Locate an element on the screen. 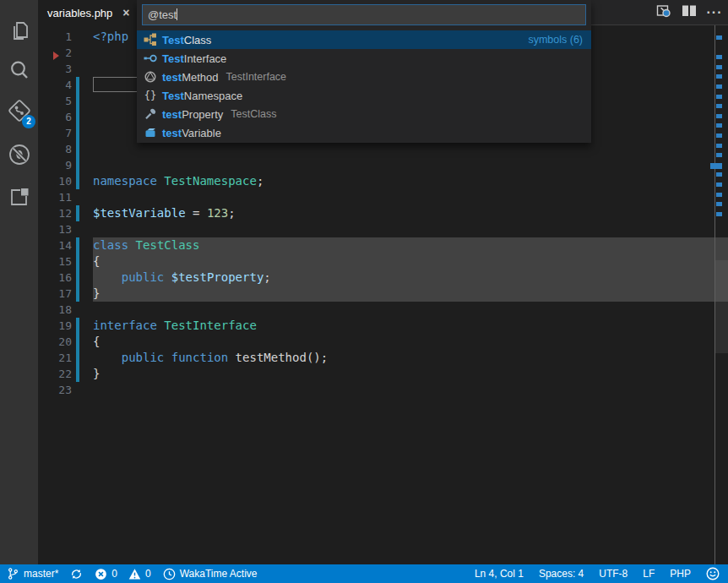  symbol-item-TestClass: TestClass symbols (6) is located at coordinates (364, 40).